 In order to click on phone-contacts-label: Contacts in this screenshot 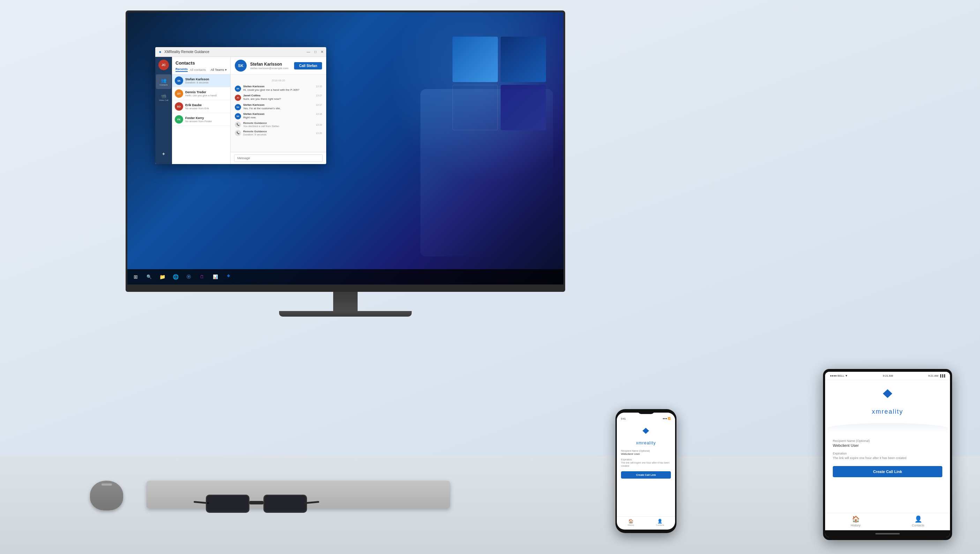, I will do `click(660, 525)`.